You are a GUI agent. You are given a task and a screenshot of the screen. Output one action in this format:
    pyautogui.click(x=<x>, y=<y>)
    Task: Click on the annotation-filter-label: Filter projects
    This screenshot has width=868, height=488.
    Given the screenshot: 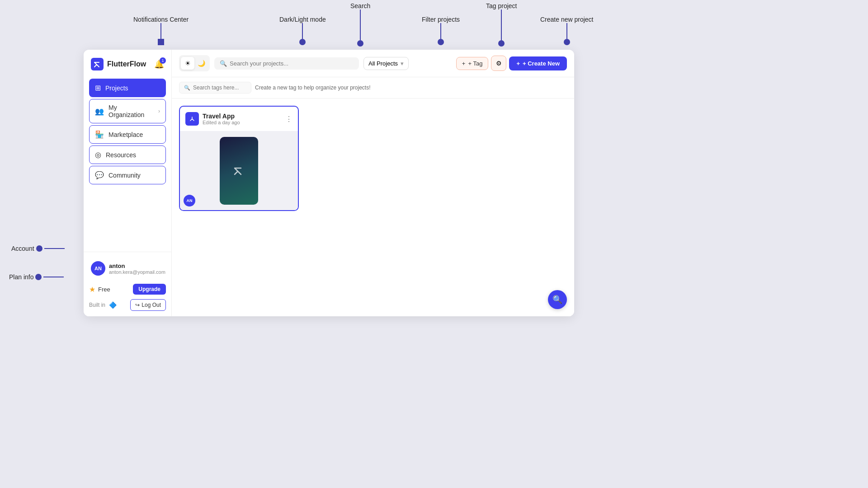 What is the action you would take?
    pyautogui.click(x=441, y=19)
    